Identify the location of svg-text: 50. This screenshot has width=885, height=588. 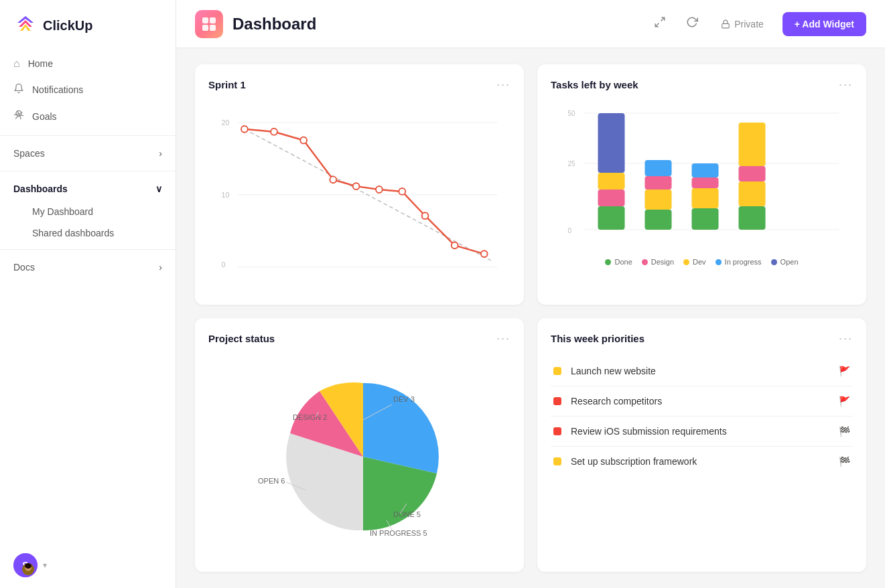
(572, 114).